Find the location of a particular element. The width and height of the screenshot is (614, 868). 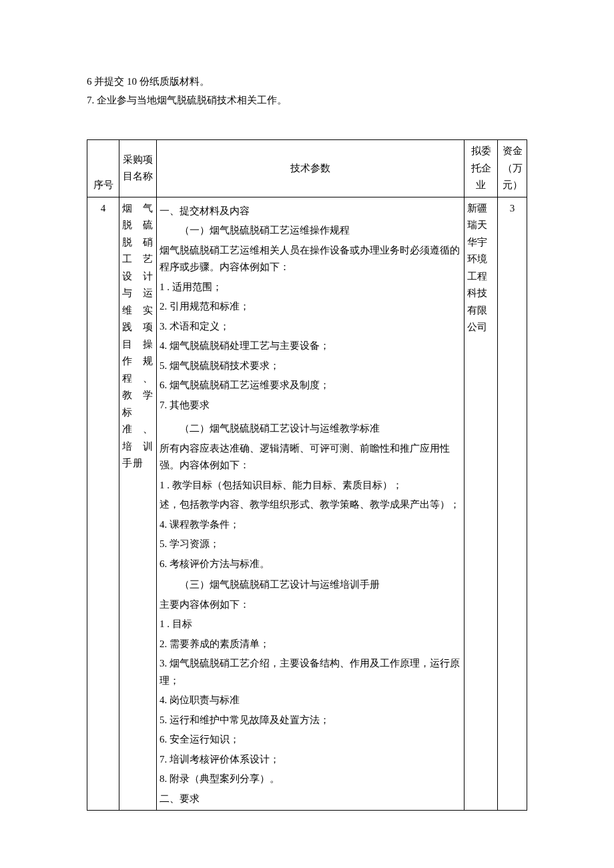

preamble-line-1: 6 并提交 10 份纸质版材料。 is located at coordinates (307, 82).